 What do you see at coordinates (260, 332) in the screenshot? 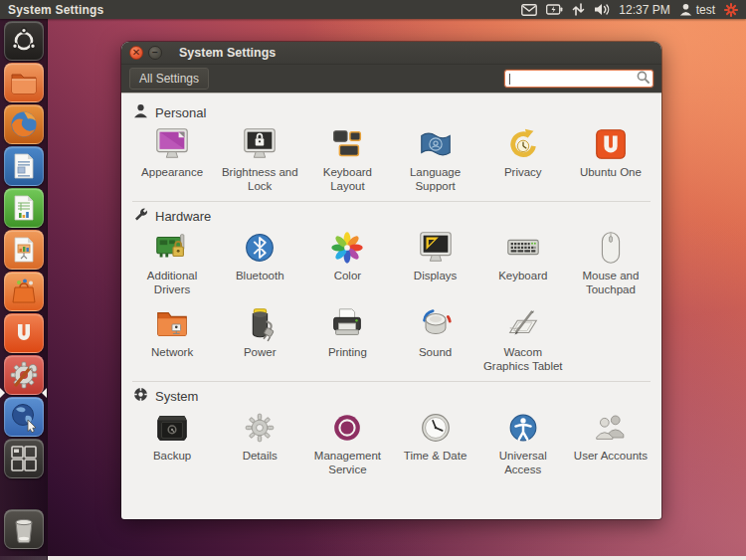
I see `tile-power: Power` at bounding box center [260, 332].